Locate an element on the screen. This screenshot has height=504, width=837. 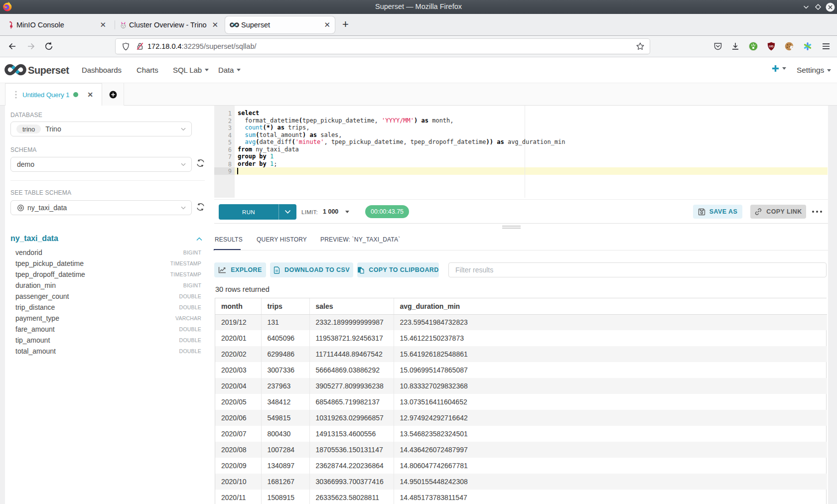
results-cell: 15.46122150237873 is located at coordinates (610, 338).